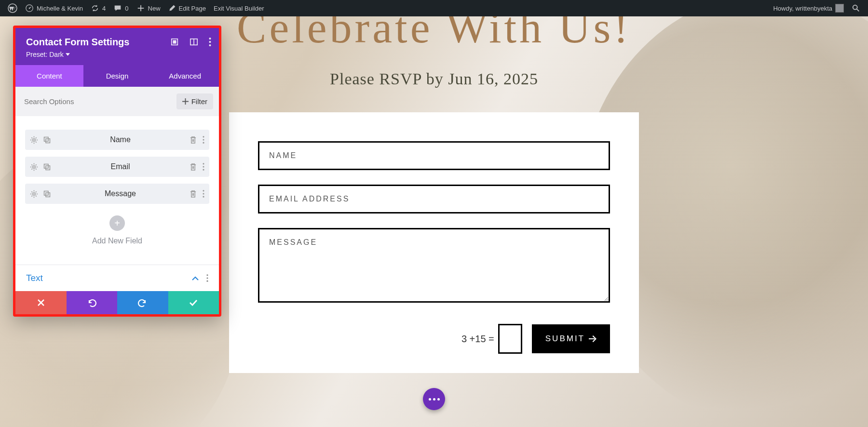 The image size is (868, 427). Describe the element at coordinates (99, 101) in the screenshot. I see `search-options-input` at that location.